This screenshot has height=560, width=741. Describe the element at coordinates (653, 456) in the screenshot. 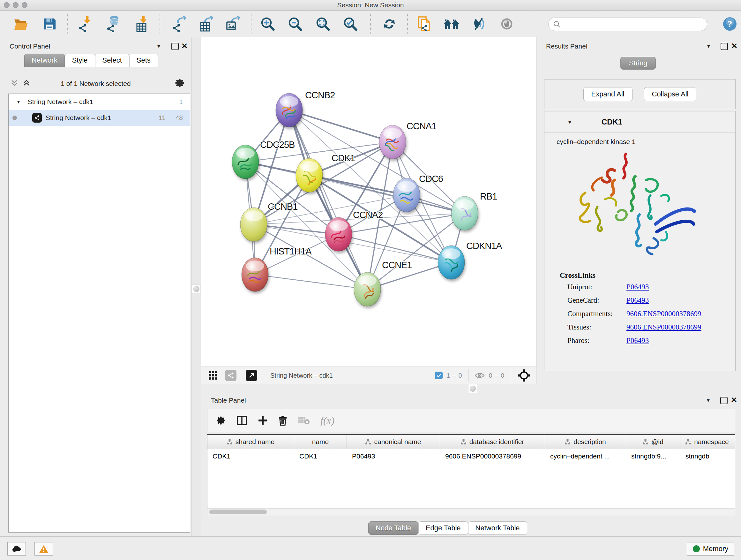

I see `table-cell: stringdb:9...` at that location.